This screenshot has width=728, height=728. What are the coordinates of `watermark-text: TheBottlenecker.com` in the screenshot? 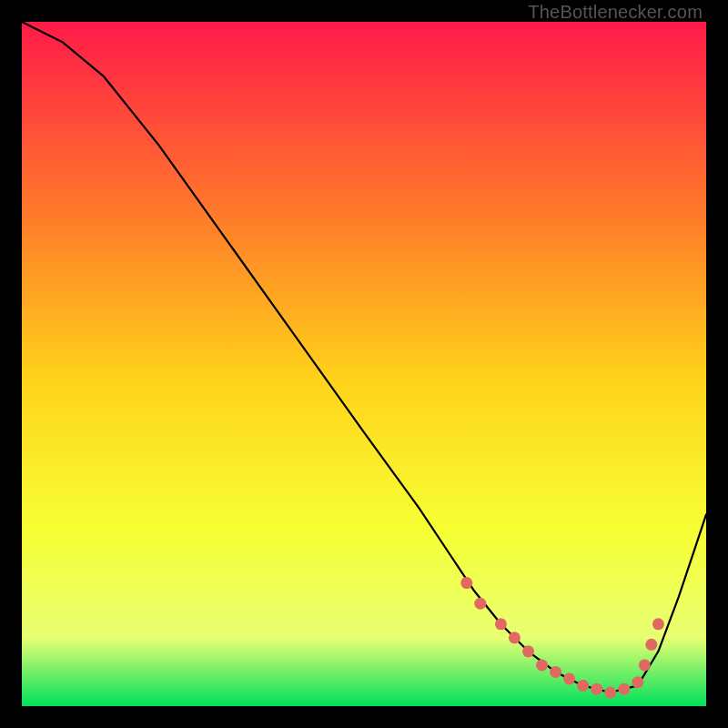 It's located at (615, 13).